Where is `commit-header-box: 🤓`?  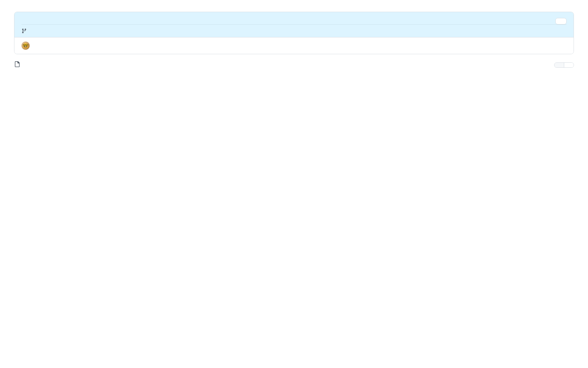 commit-header-box: 🤓 is located at coordinates (294, 33).